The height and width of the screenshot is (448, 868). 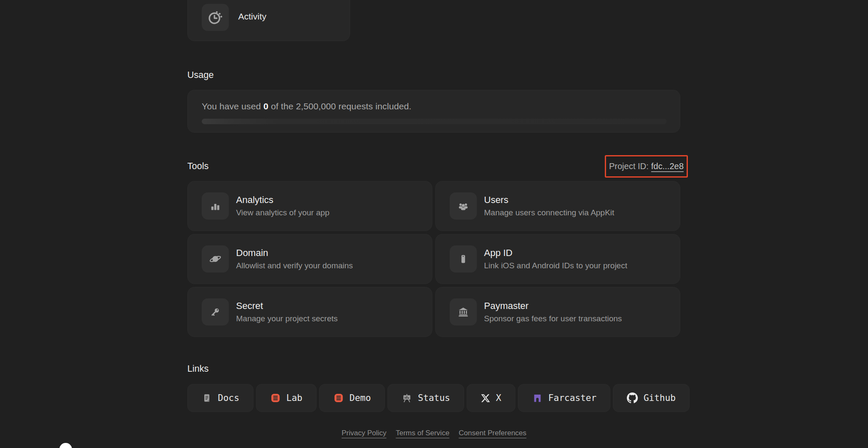 What do you see at coordinates (340, 106) in the screenshot?
I see `usage-text-suffix: of the 2,500,000 requests included.` at bounding box center [340, 106].